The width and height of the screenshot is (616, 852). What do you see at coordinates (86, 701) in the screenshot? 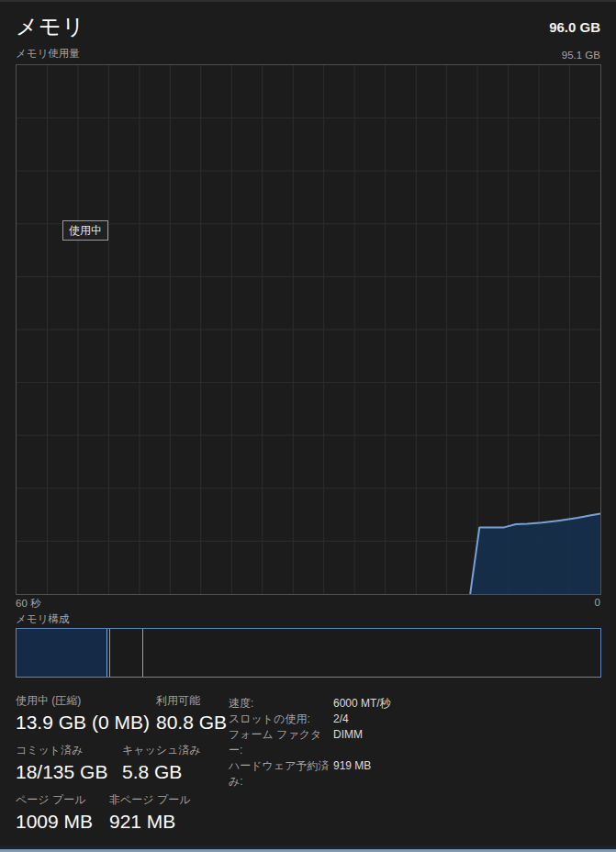
I see `stat-label: 使用中 (圧縮)` at bounding box center [86, 701].